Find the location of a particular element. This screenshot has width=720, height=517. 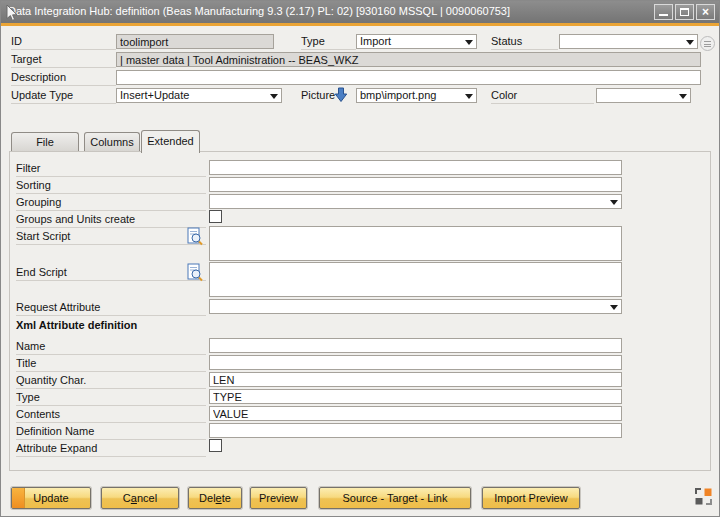

update-type-label: Update Type is located at coordinates (64, 96).